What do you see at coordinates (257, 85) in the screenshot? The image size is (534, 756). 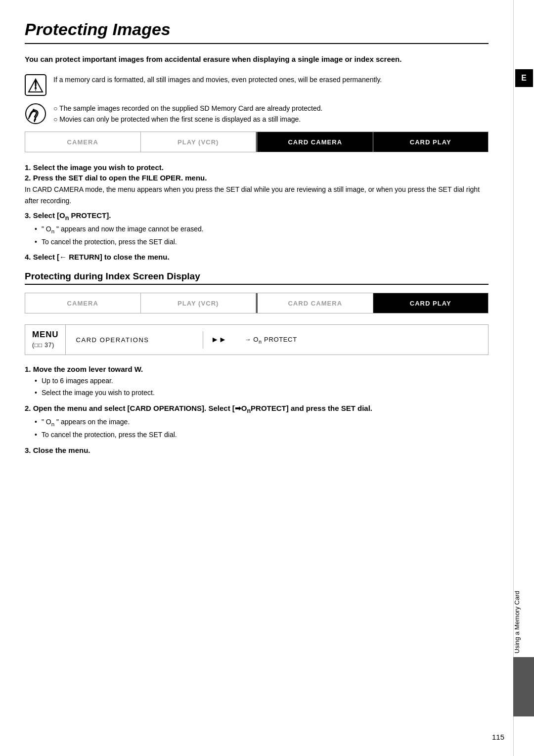 I see `warning-notice: ! ! If a memory card is formatted, all s…` at bounding box center [257, 85].